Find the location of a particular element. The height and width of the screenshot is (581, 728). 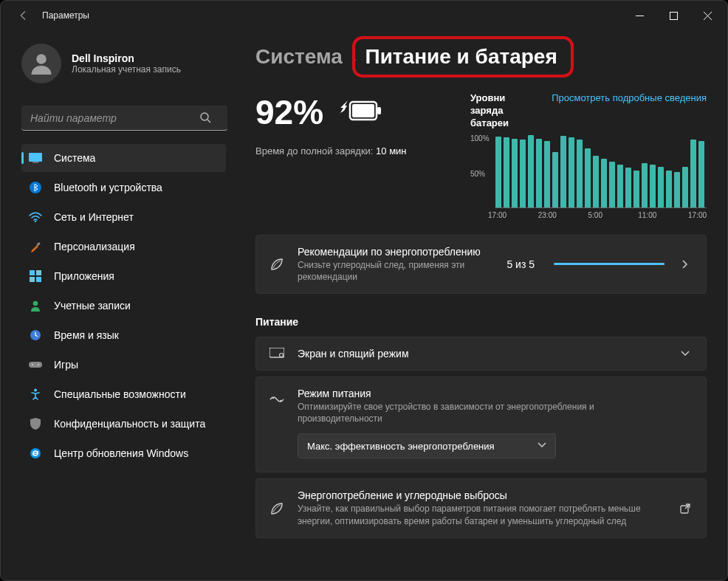

sidebar-item-label: Система is located at coordinates (75, 158).